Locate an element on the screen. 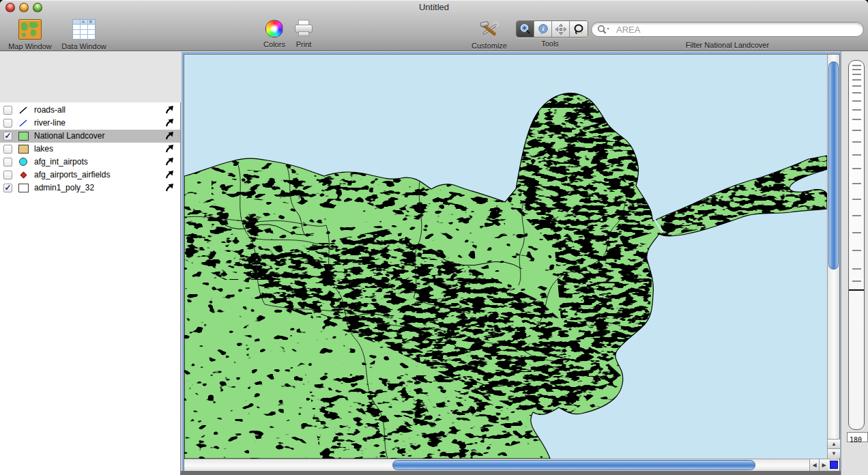 Image resolution: width=868 pixels, height=475 pixels. layer-row-afg-int-airpots: afg_int_airpots is located at coordinates (90, 162).